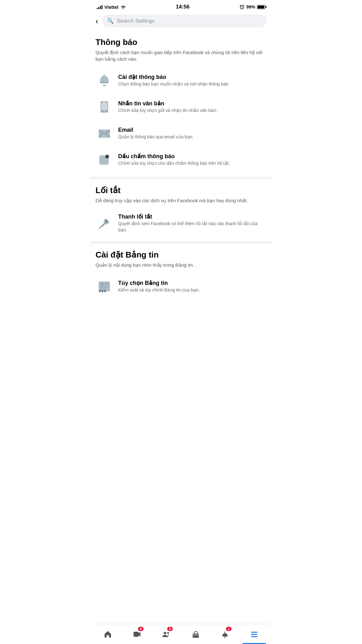  What do you see at coordinates (192, 137) in the screenshot?
I see `setting-sub-email: Quản lý thông báo qua email của bạn.` at bounding box center [192, 137].